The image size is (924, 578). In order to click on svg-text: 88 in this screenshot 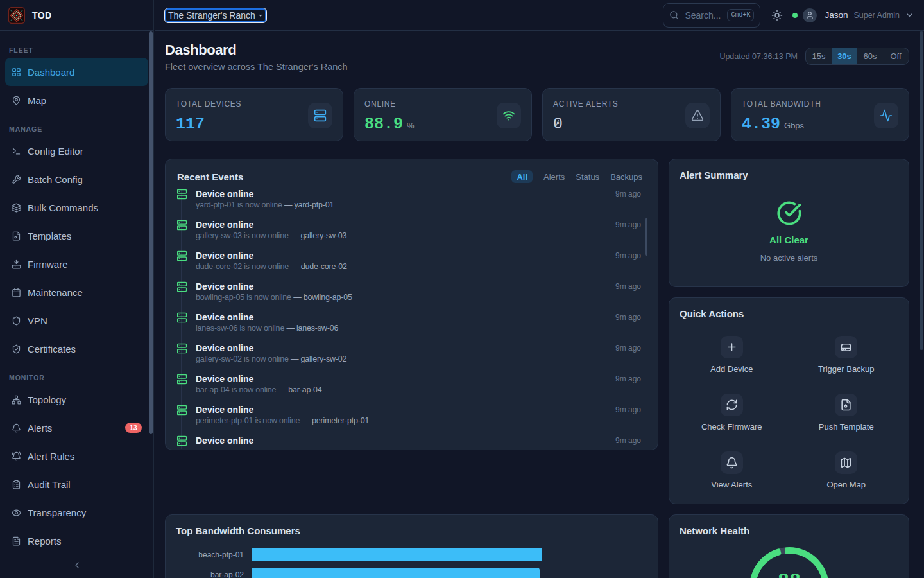, I will do `click(789, 574)`.